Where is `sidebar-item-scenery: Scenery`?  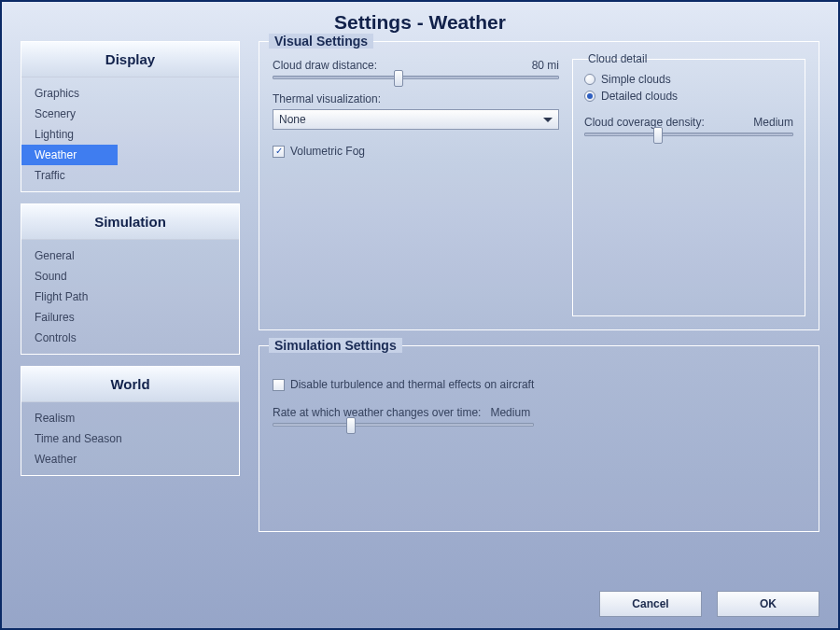 sidebar-item-scenery: Scenery is located at coordinates (131, 114).